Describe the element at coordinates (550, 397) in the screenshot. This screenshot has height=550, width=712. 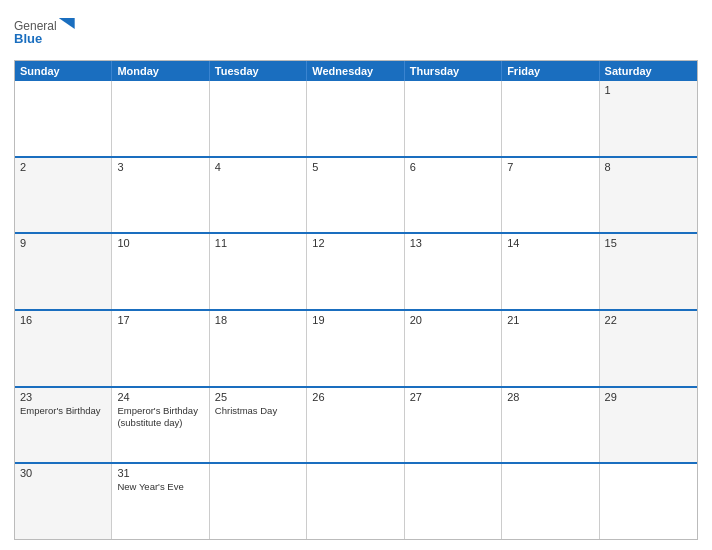
I see `day-number: 28` at that location.